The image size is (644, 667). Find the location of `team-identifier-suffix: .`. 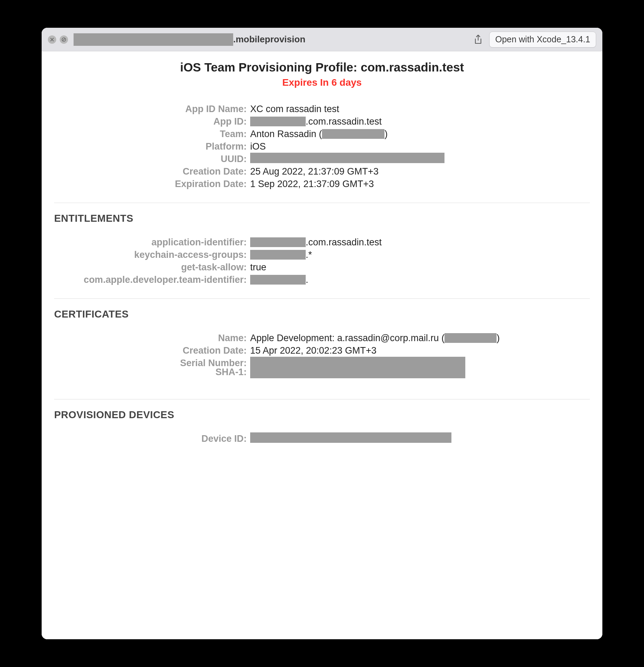

team-identifier-suffix: . is located at coordinates (307, 280).